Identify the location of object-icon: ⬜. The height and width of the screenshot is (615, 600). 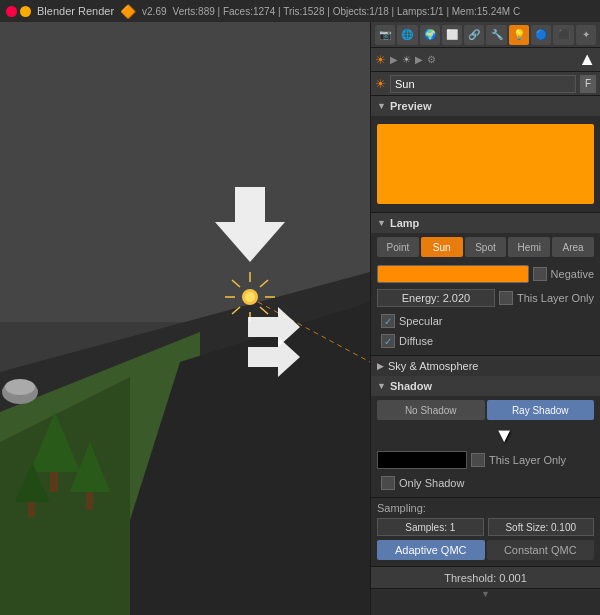
(452, 35).